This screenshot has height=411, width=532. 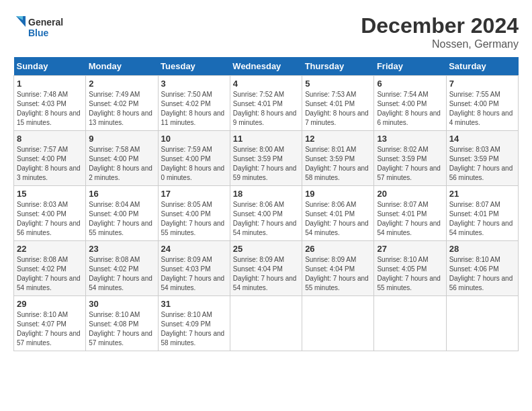 What do you see at coordinates (266, 193) in the screenshot?
I see `day-number: 18` at bounding box center [266, 193].